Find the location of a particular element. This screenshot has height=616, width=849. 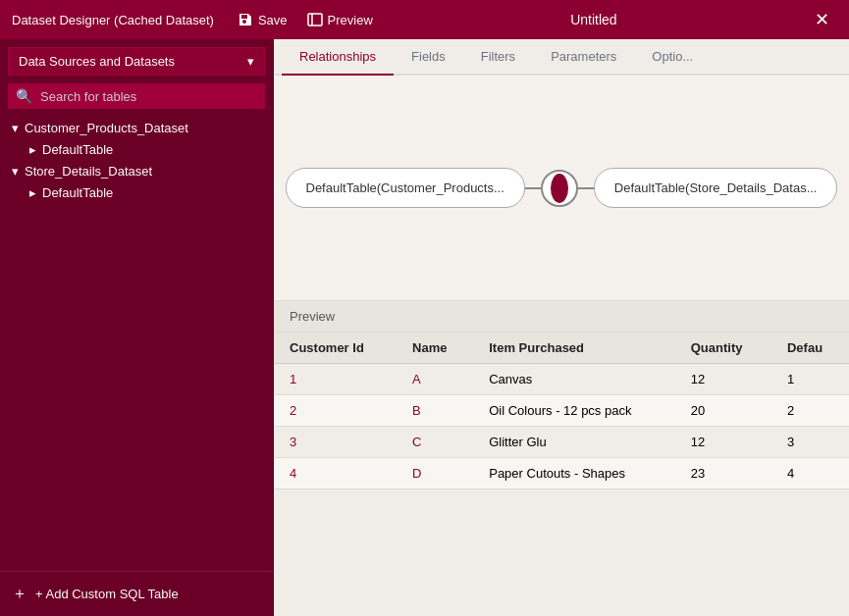

cell-id: 1 is located at coordinates (336, 380).